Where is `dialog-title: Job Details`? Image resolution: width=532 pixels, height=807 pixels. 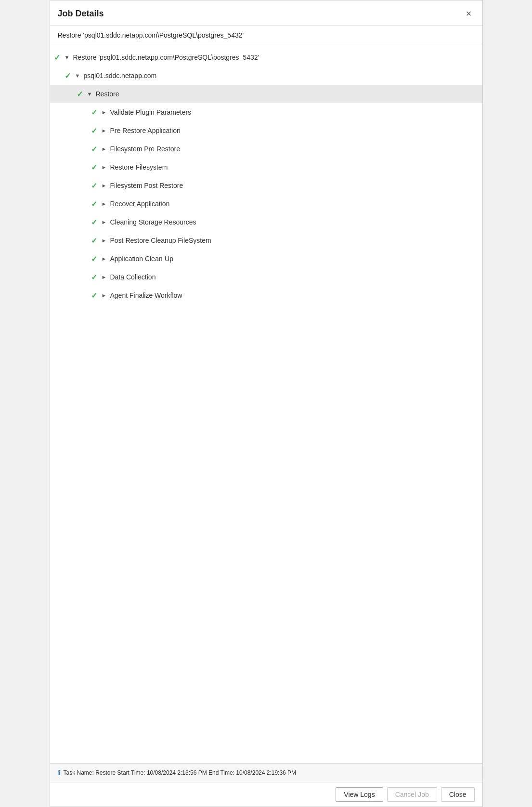 dialog-title: Job Details is located at coordinates (81, 13).